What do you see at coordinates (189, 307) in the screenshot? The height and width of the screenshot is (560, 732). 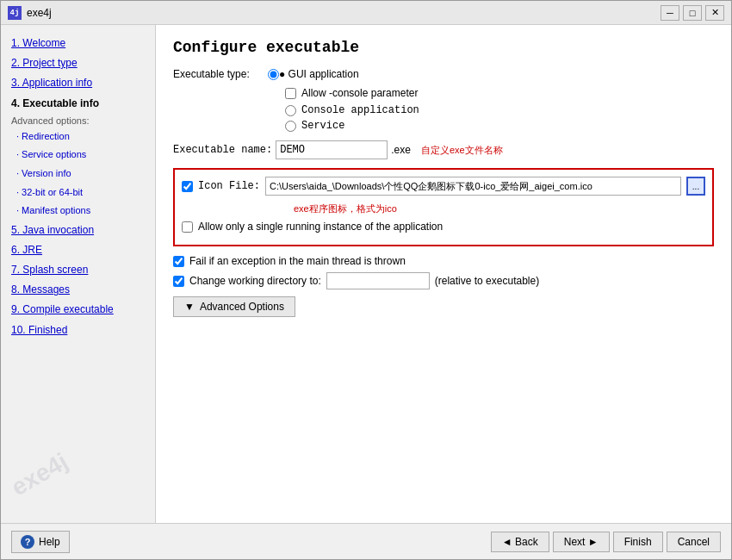 I see `advanced-arrow-icon: ▼` at bounding box center [189, 307].